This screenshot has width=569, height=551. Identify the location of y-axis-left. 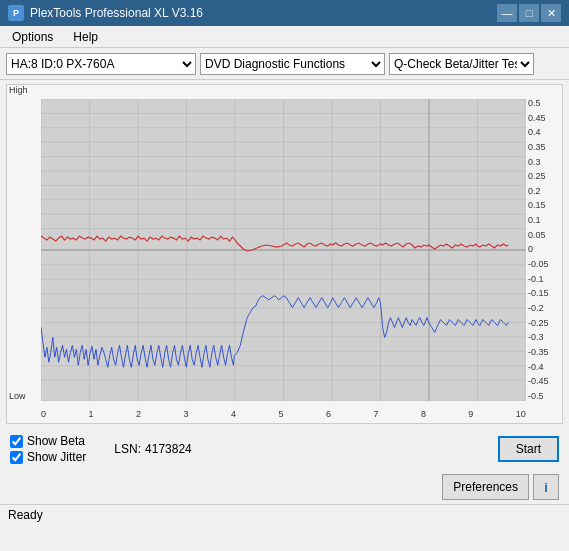
(24, 250).